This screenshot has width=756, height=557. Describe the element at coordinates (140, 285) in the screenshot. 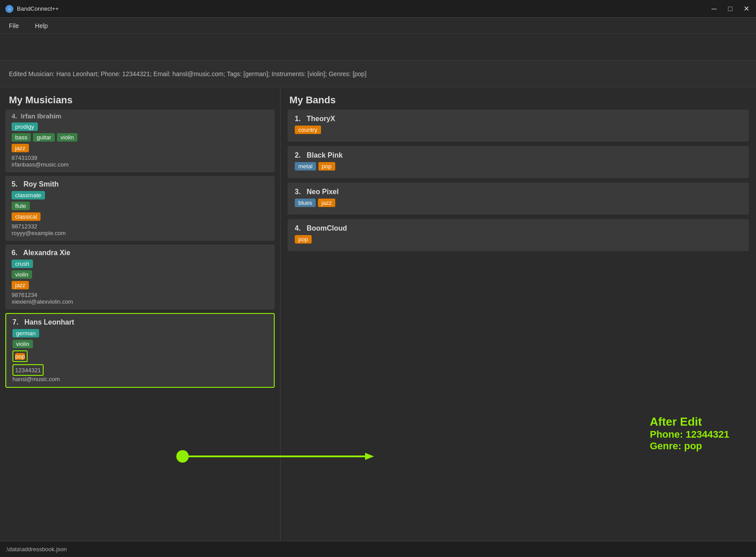

I see `tags-row-6-genres: jazz` at that location.